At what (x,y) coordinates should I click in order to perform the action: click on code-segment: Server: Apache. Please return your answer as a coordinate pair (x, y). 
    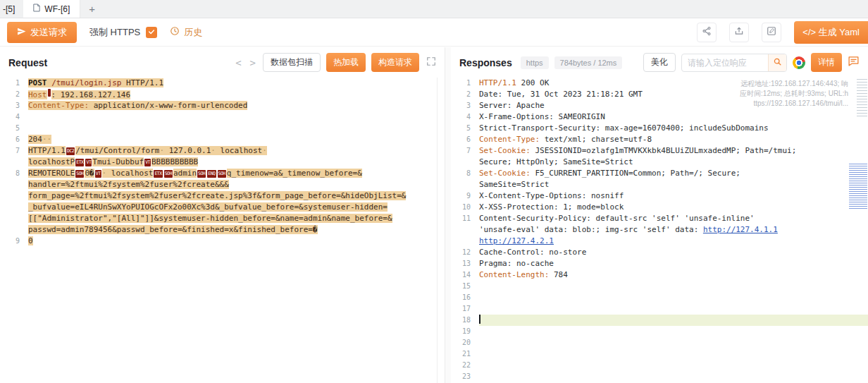
    Looking at the image, I should click on (512, 106).